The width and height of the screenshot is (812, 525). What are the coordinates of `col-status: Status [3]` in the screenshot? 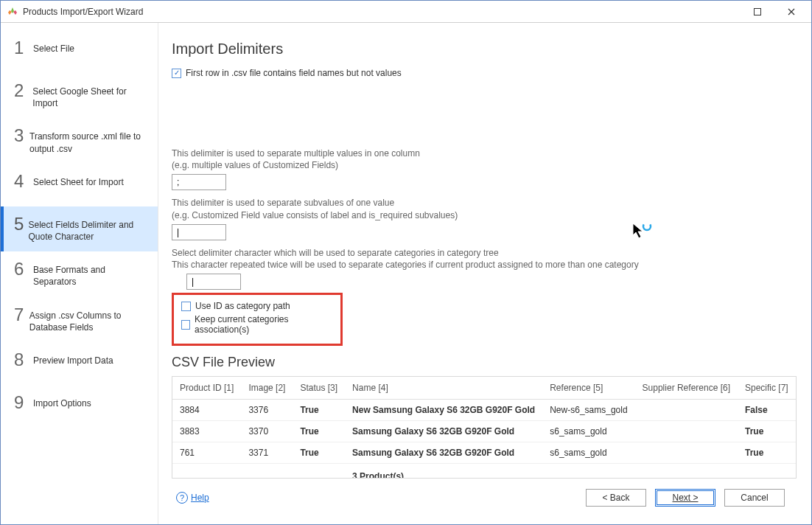 It's located at (318, 388).